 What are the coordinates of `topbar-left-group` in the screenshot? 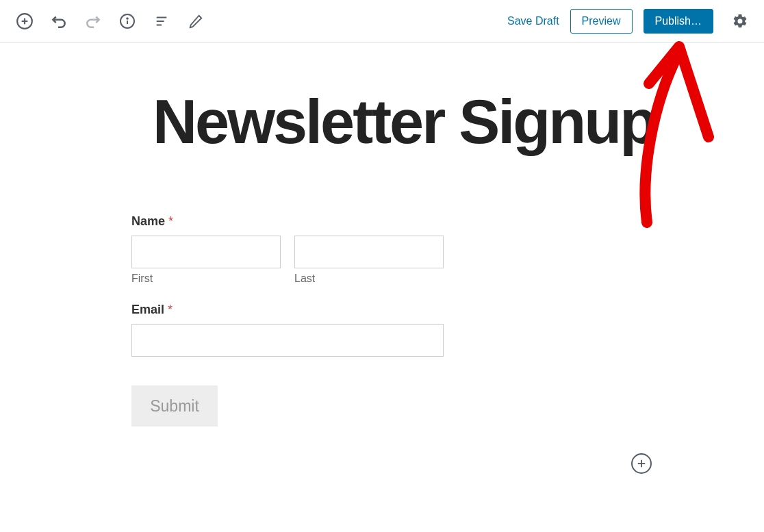 It's located at (110, 21).